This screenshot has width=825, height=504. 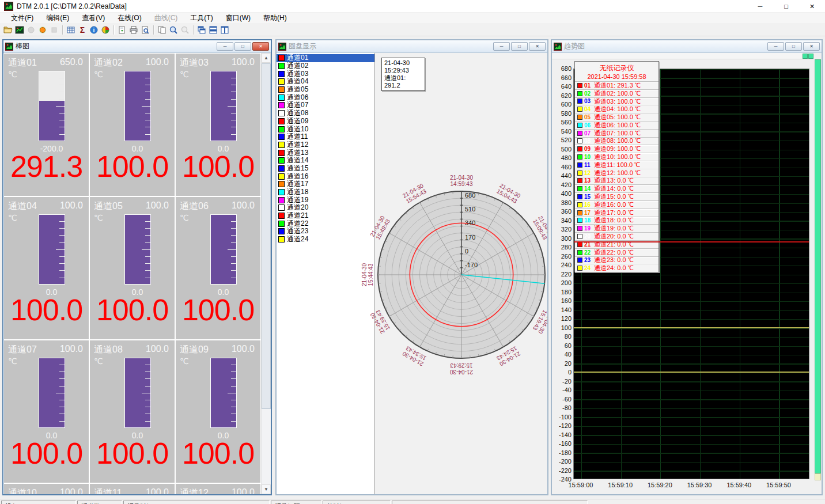 What do you see at coordinates (105, 30) in the screenshot?
I see `pie-chart-icon` at bounding box center [105, 30].